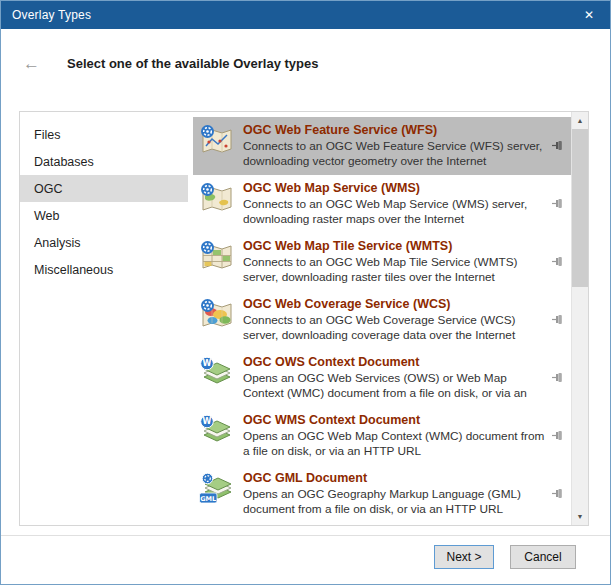  I want to click on item-title: OGC WMS Context Document, so click(395, 420).